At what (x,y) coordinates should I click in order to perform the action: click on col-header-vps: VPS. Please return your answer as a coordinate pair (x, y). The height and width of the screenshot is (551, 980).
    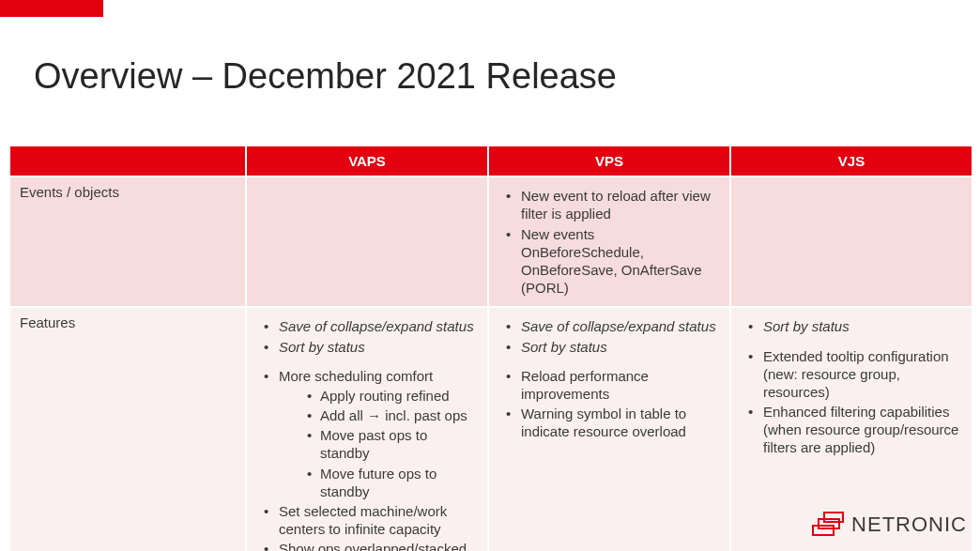
    Looking at the image, I should click on (609, 161).